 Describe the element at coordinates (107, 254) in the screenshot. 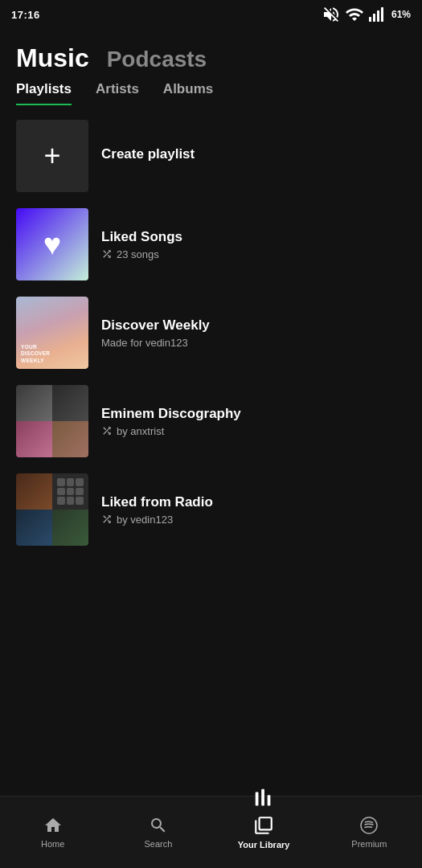

I see `shuffle-icon` at that location.